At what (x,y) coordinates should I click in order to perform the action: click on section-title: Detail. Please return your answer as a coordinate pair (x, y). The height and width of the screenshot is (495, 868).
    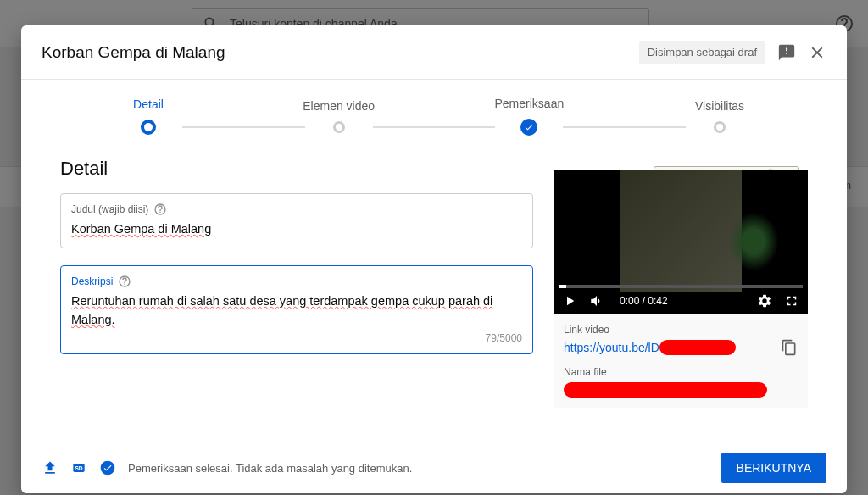
    Looking at the image, I should click on (297, 169).